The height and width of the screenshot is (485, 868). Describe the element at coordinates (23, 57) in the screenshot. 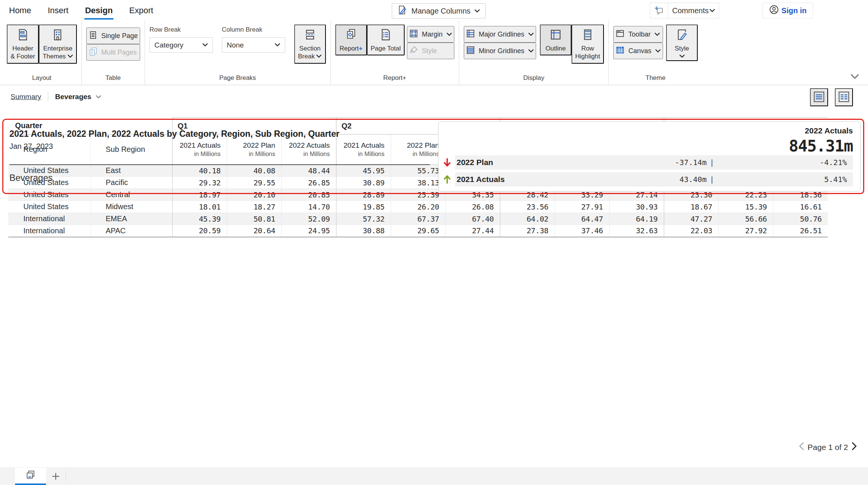

I see `header-footer-label-line2: & Footer` at that location.